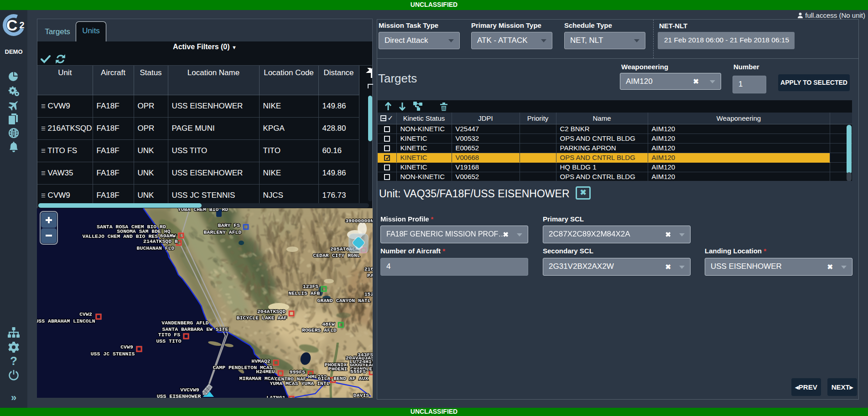  I want to click on svg-text: CEDAR CITY RGNL, so click(337, 255).